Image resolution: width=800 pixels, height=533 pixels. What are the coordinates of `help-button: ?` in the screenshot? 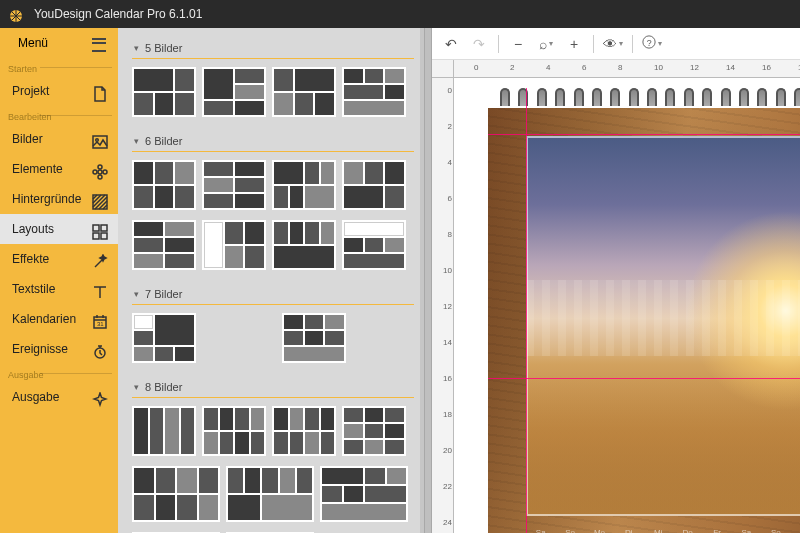 It's located at (652, 44).